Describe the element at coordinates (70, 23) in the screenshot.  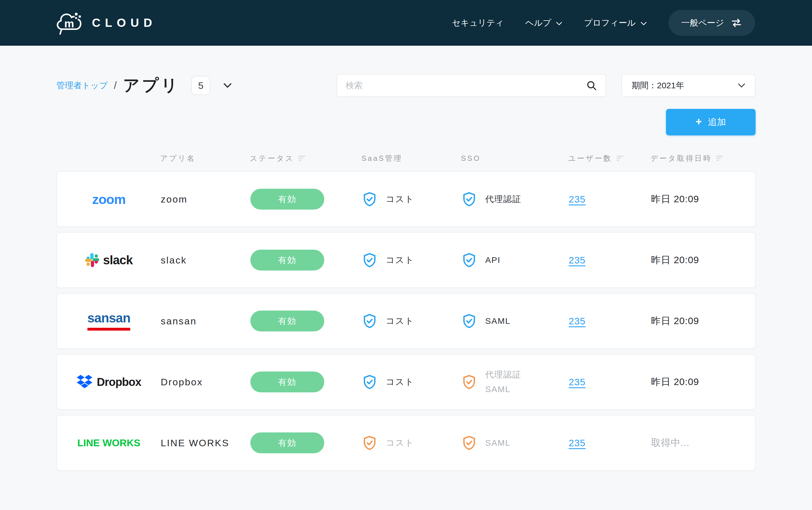
I see `cloud-logo-icon: m` at that location.